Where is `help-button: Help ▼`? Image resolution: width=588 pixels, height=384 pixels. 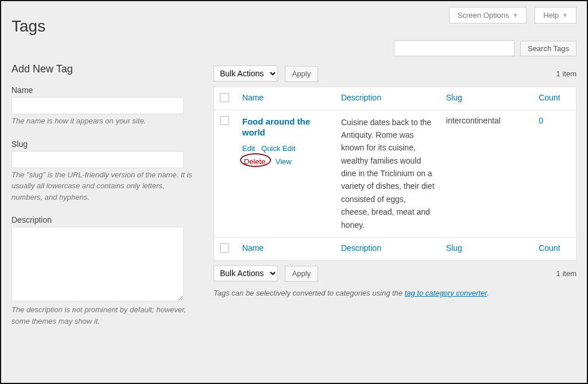 help-button: Help ▼ is located at coordinates (556, 15).